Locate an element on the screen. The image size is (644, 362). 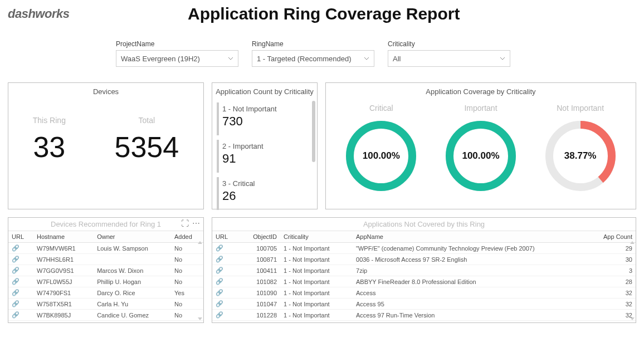
focus-mode-icon: ⛶ is located at coordinates (185, 223).